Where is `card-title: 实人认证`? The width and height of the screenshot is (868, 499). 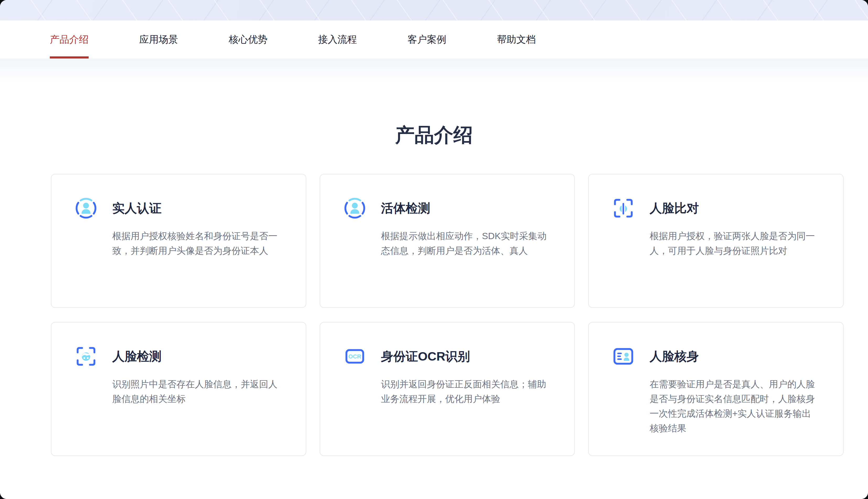 card-title: 实人认证 is located at coordinates (137, 208).